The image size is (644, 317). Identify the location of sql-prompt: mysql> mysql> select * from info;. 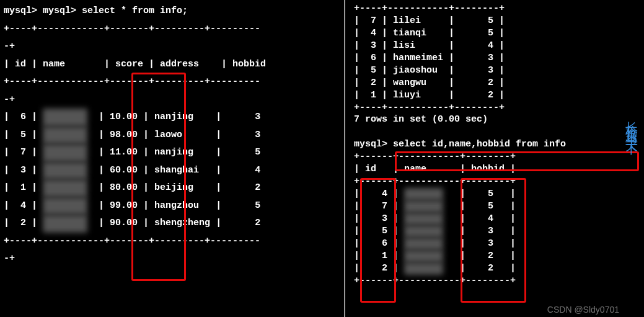
(95, 11).